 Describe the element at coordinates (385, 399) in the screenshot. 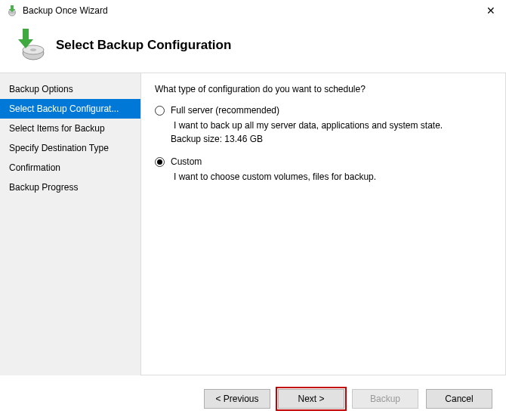

I see `backup-button: Backup` at that location.